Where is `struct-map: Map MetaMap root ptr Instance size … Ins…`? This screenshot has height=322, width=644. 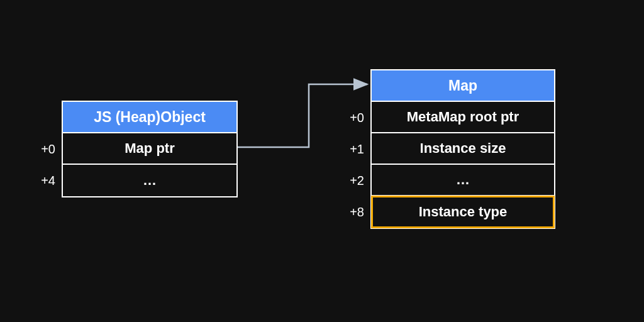 struct-map: Map MetaMap root ptr Instance size … Ins… is located at coordinates (463, 149).